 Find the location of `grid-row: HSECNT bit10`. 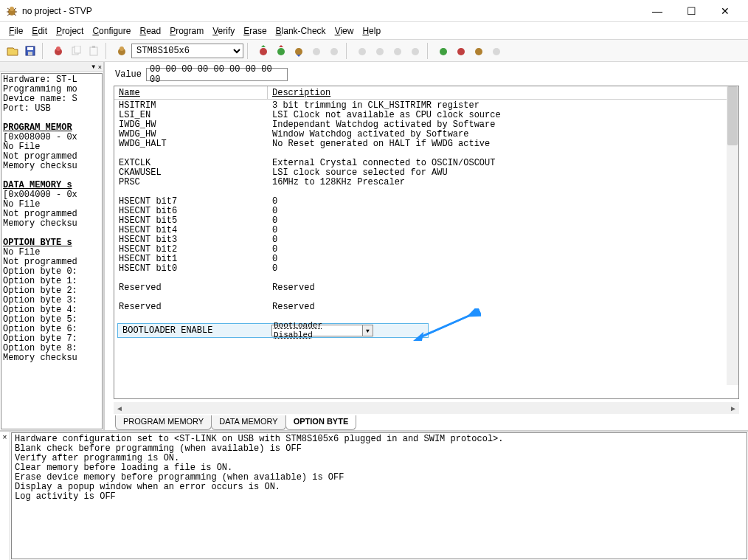

grid-row: HSECNT bit10 is located at coordinates (426, 260).